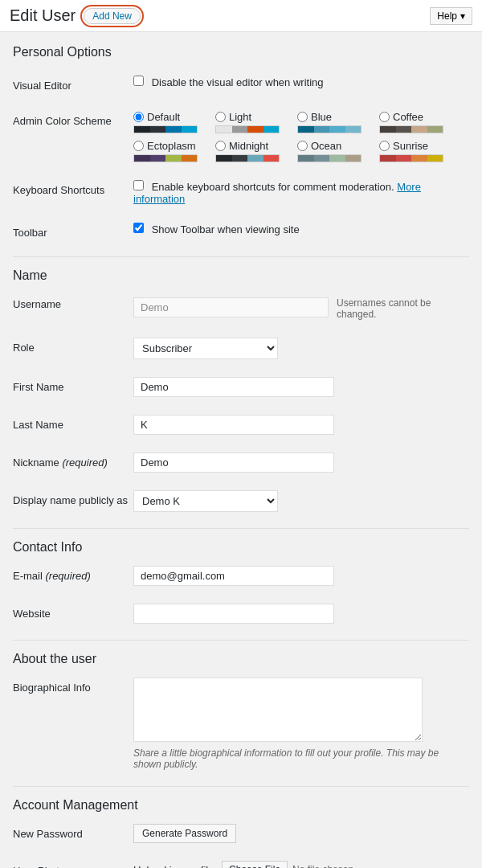 This screenshot has height=868, width=482. What do you see at coordinates (157, 117) in the screenshot?
I see `color-option-label-default: Default` at bounding box center [157, 117].